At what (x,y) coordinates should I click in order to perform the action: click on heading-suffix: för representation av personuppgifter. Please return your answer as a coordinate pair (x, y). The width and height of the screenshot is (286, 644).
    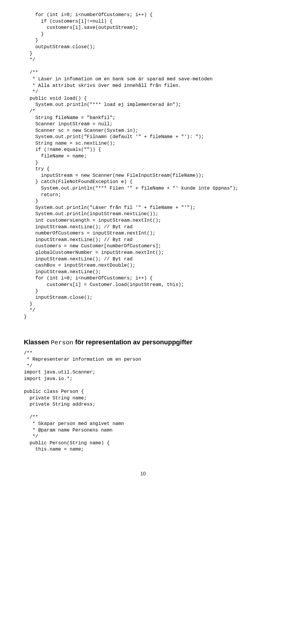
    Looking at the image, I should click on (133, 342).